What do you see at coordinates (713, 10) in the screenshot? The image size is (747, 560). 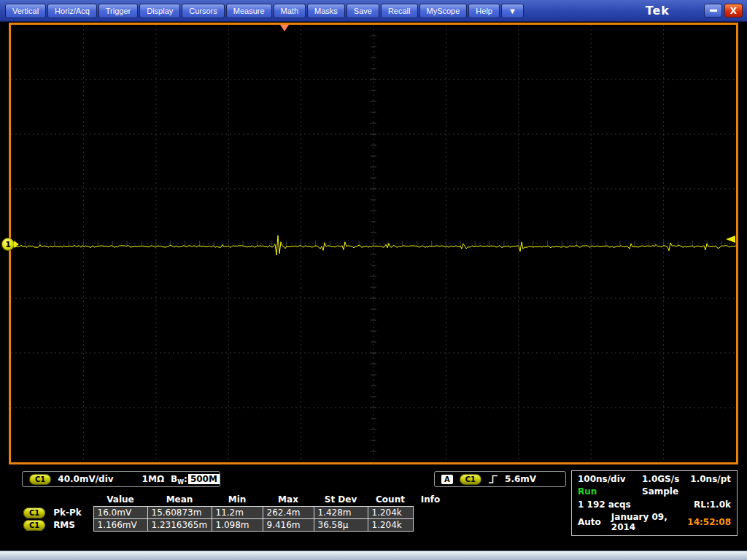 I see `minimize-icon` at bounding box center [713, 10].